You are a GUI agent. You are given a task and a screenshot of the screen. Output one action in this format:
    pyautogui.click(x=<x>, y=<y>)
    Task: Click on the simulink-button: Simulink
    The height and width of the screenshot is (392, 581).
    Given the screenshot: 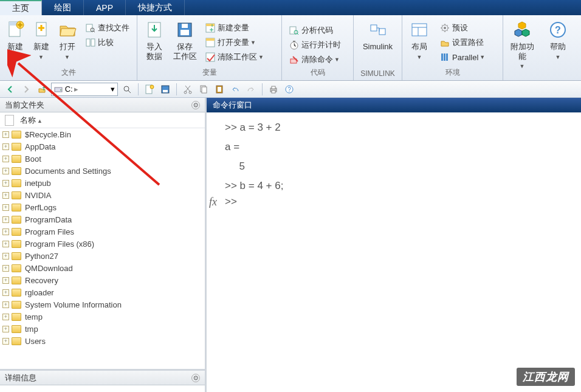 What is the action you would take?
    pyautogui.click(x=378, y=35)
    